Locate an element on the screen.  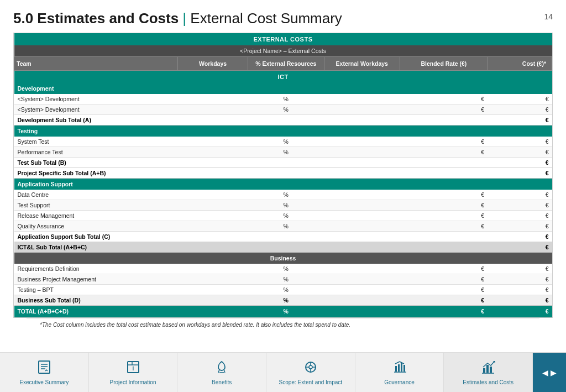
col-header-cost: Cost (€)* is located at coordinates (520, 64).